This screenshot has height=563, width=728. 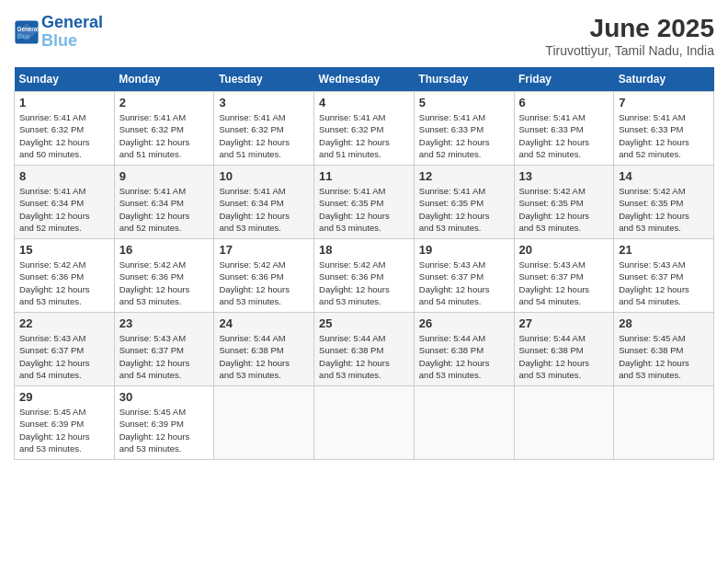 I want to click on day-number: 7, so click(x=664, y=103).